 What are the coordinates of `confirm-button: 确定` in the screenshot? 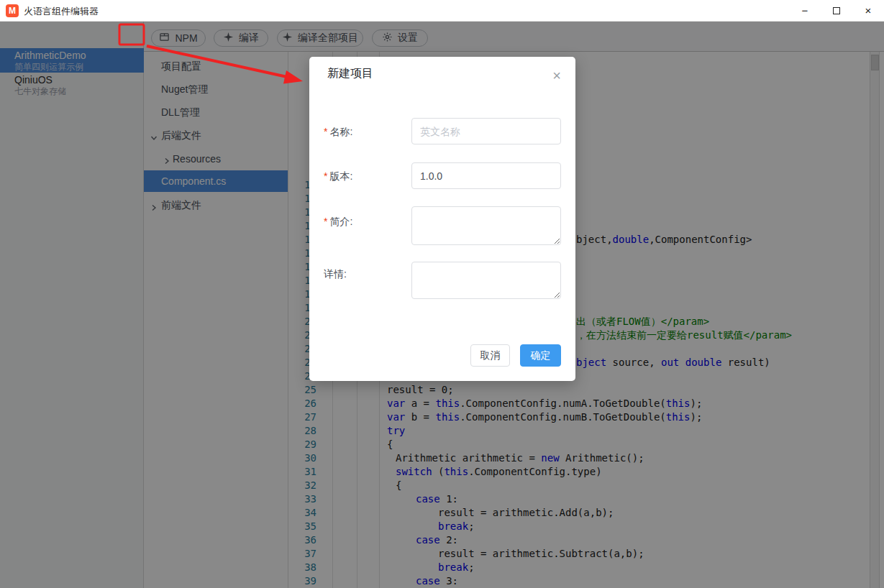 It's located at (541, 355).